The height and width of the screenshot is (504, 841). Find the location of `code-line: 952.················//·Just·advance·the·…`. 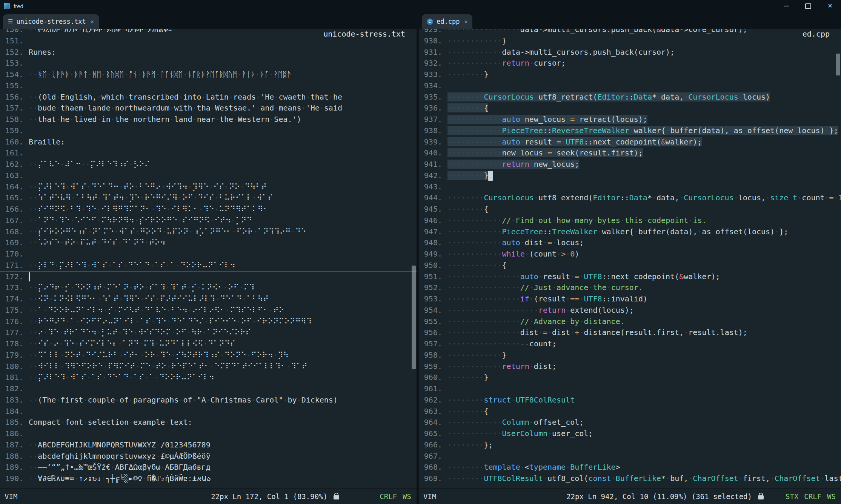

code-line: 952.················//·Just·advance·the·… is located at coordinates (630, 288).